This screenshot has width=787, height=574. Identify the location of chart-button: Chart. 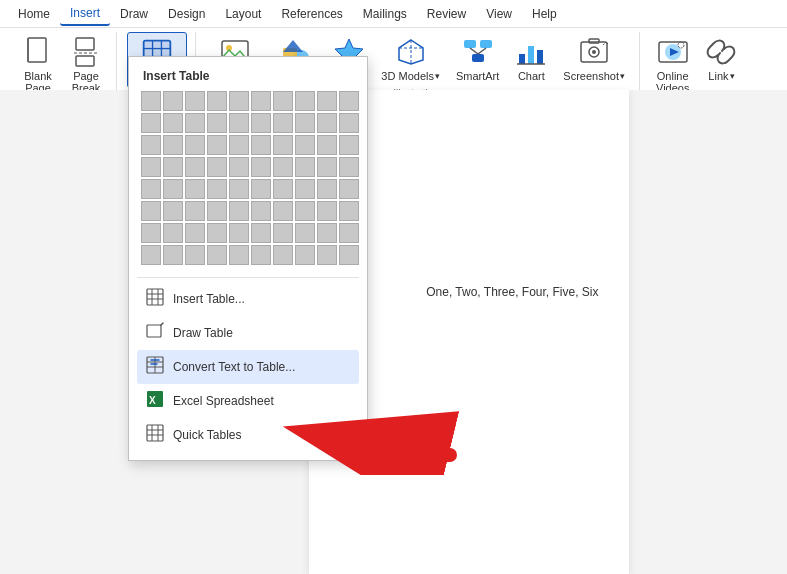
(531, 59).